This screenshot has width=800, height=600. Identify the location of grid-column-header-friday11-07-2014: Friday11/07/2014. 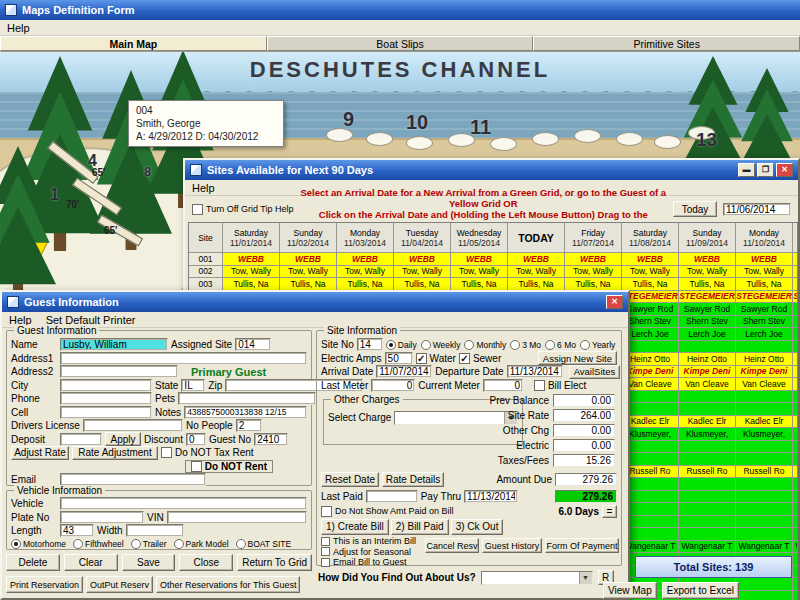
(594, 238).